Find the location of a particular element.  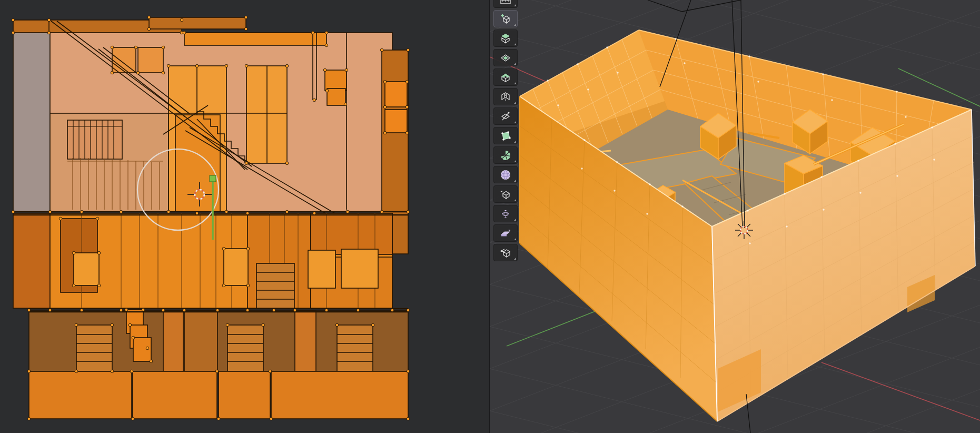

loop-cut-icon is located at coordinates (506, 97).